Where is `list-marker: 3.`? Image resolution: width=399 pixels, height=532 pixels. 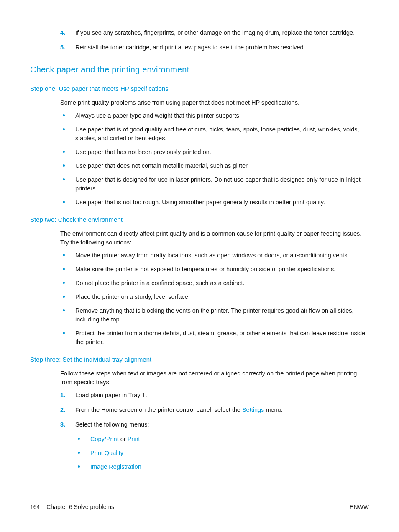 list-marker: 3. is located at coordinates (63, 424).